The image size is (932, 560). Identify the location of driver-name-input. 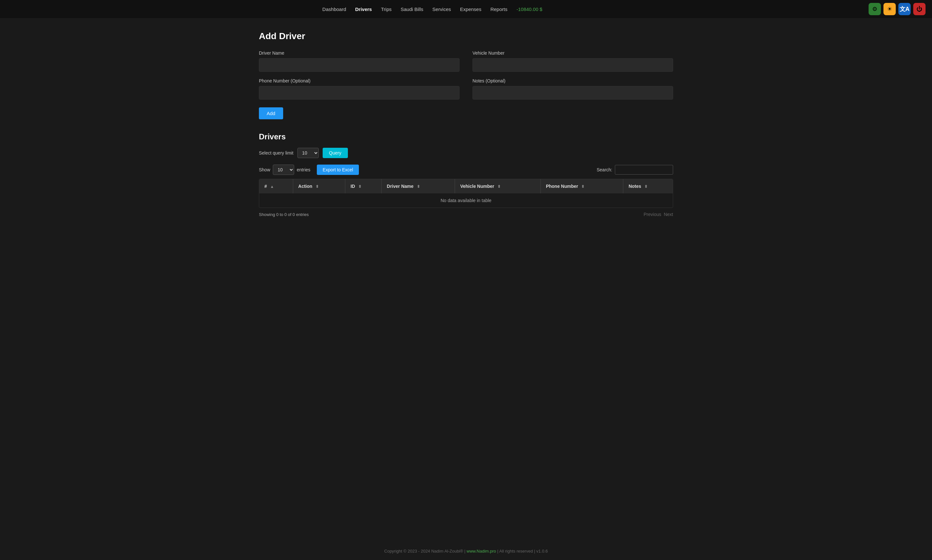
(360, 65).